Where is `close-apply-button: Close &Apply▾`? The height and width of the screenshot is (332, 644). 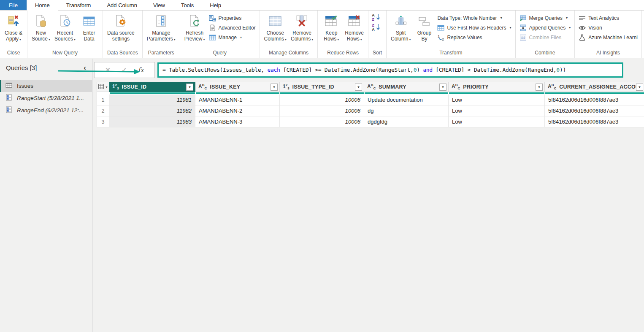 close-apply-button: Close &Apply▾ is located at coordinates (14, 31).